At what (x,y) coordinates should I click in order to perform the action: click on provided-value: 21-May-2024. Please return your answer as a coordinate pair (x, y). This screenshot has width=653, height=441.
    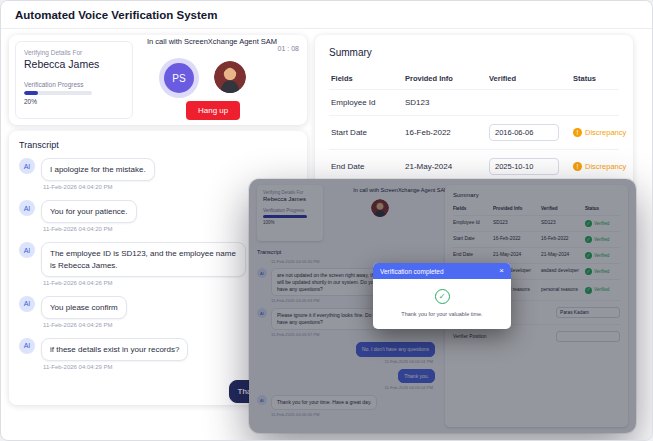
    Looking at the image, I should click on (447, 166).